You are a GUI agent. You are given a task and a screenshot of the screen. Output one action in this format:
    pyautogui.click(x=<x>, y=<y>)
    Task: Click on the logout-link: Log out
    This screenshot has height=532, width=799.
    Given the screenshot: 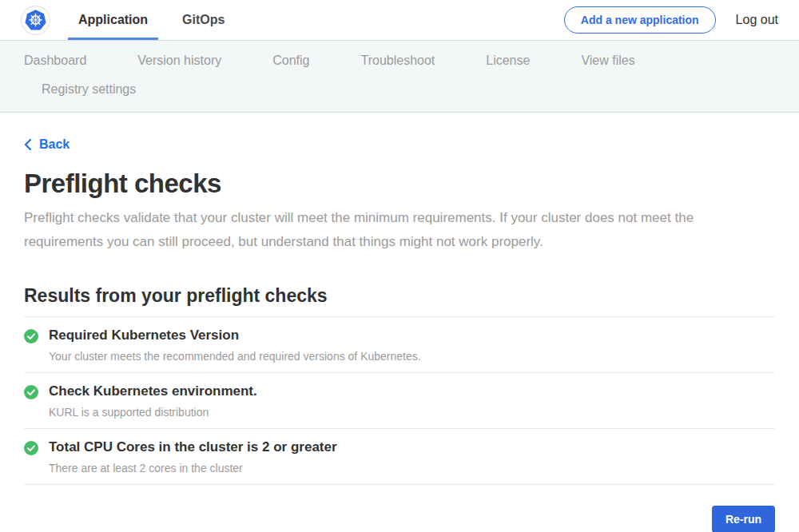 What is the action you would take?
    pyautogui.click(x=757, y=20)
    